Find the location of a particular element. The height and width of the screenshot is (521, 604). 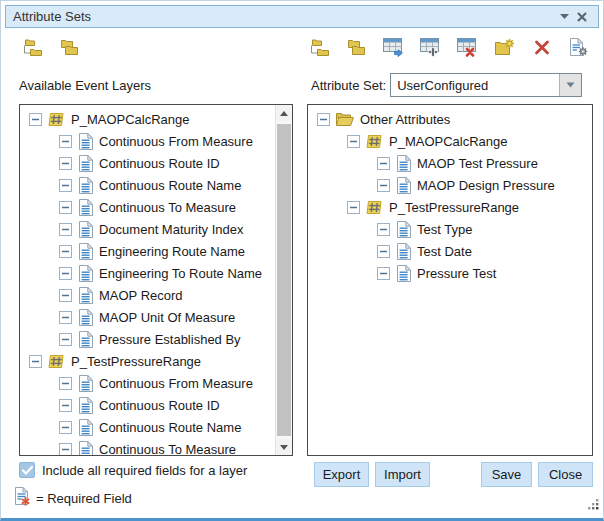

vertical-scrollbar is located at coordinates (284, 280).